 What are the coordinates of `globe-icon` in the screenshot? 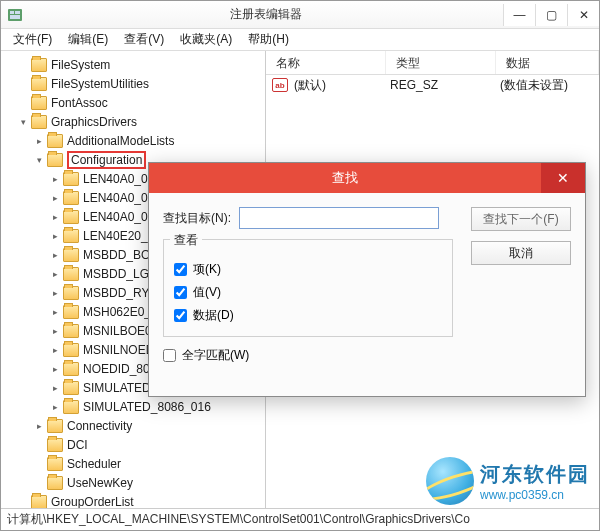 It's located at (450, 481).